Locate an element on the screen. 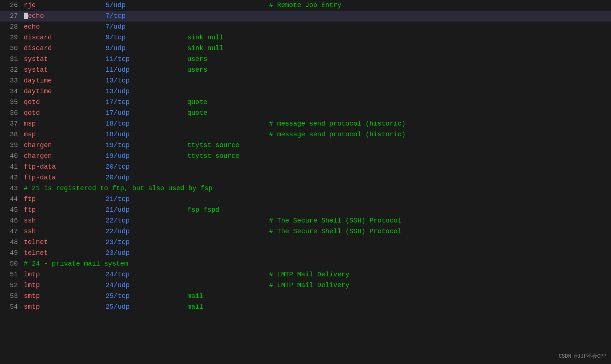 The image size is (611, 364). port-protocol: 19/udp is located at coordinates (146, 156).